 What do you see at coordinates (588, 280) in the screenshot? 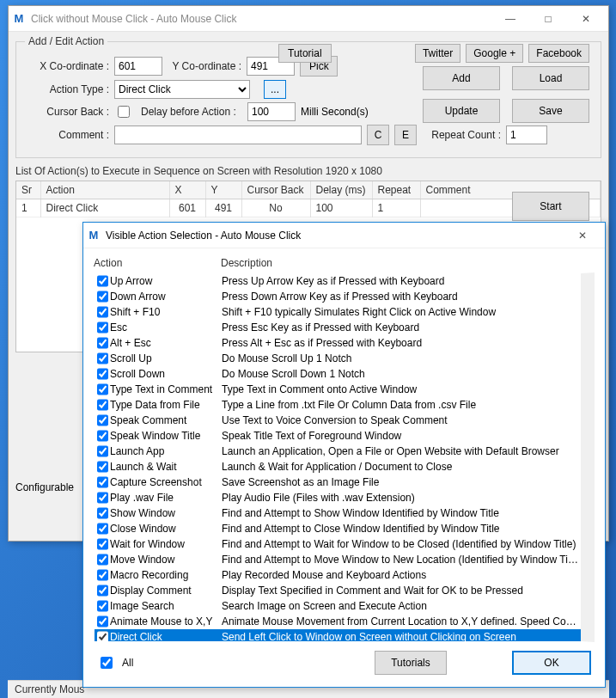
I see `scroll-up-icon: ▲` at bounding box center [588, 280].